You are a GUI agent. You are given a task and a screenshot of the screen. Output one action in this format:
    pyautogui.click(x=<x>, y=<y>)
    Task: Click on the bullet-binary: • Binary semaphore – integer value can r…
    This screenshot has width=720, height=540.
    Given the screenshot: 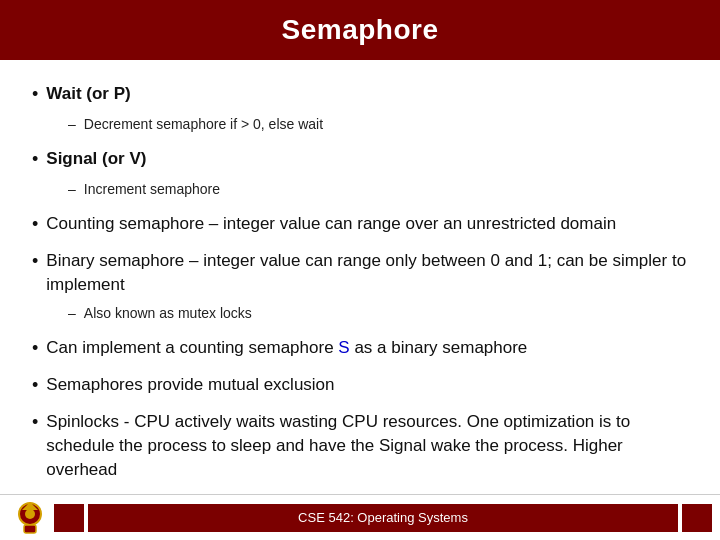 What is the action you would take?
    pyautogui.click(x=360, y=273)
    